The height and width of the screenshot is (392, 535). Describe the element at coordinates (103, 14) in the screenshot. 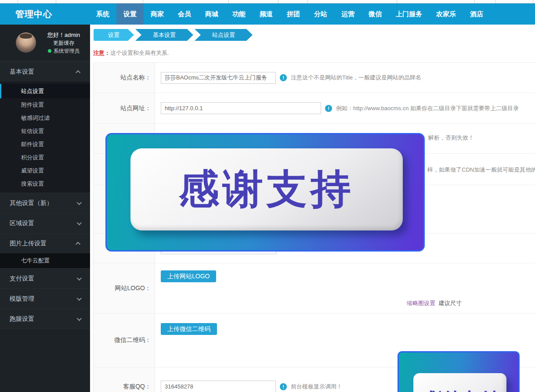

I see `nav-item-system: 系统` at that location.